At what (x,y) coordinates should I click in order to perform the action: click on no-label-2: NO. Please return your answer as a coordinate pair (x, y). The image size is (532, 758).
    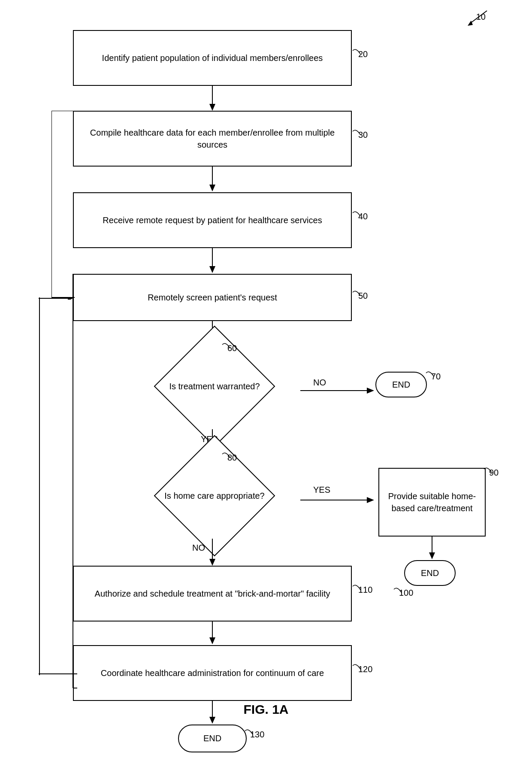
    Looking at the image, I should click on (199, 548).